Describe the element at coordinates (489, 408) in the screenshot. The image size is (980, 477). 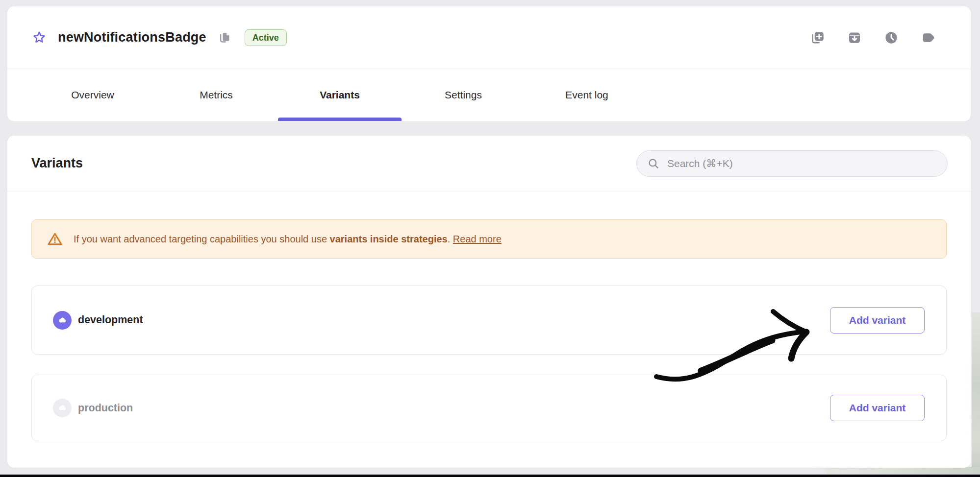
I see `environment-row-production: production Add variant` at that location.